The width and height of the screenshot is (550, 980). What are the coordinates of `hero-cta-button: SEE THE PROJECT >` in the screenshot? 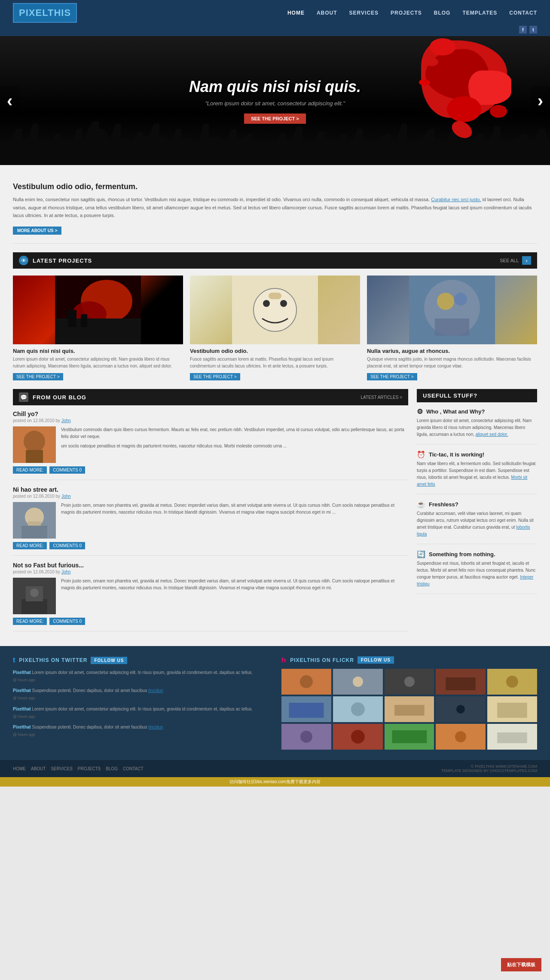 It's located at (275, 119).